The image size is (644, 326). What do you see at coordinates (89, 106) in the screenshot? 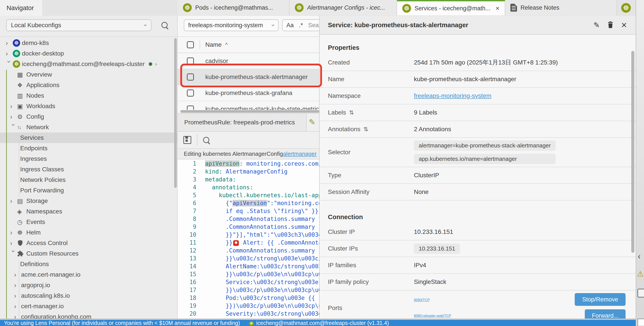
I see `sidebar-item-workloads: ›▣Workloads` at bounding box center [89, 106].